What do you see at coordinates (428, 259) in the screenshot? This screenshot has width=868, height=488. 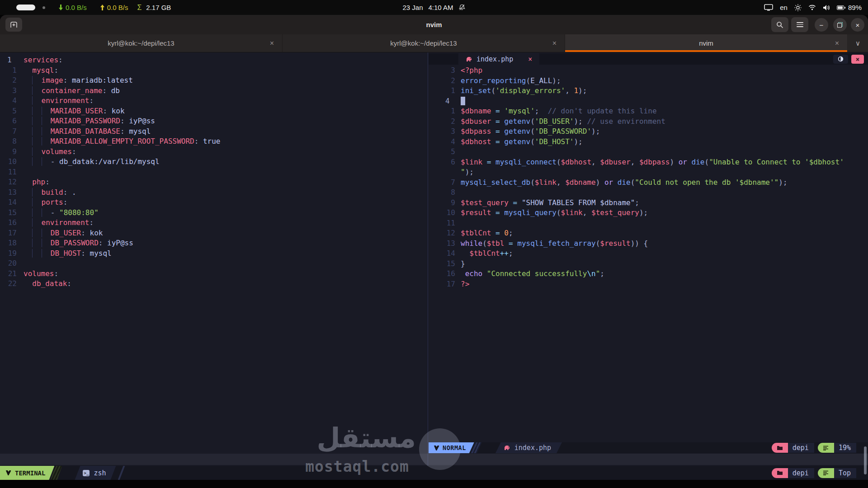 I see `pane-split-line` at bounding box center [428, 259].